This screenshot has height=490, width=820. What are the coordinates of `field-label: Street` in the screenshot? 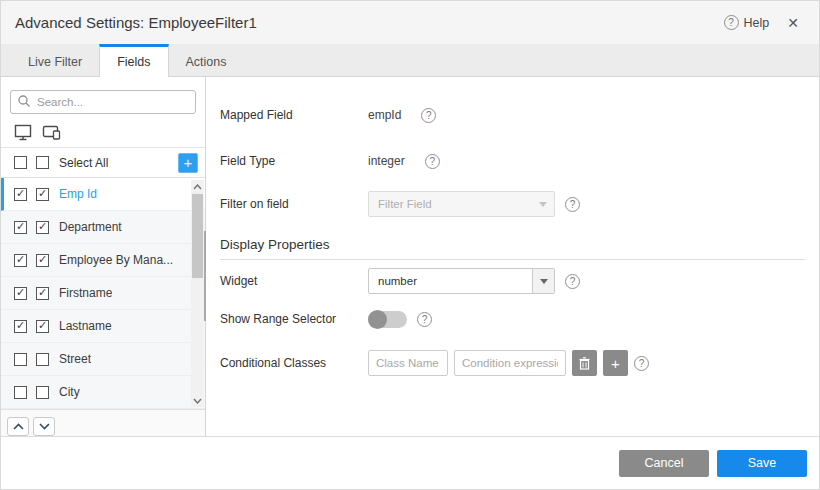 It's located at (75, 359).